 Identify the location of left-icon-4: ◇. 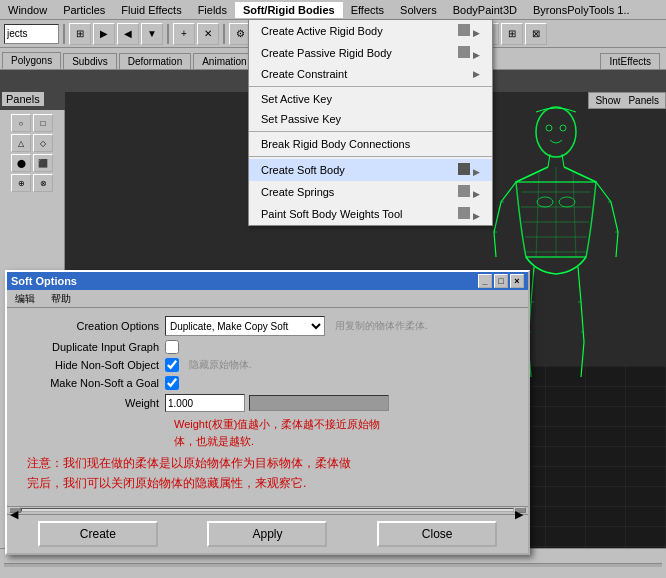
(43, 143).